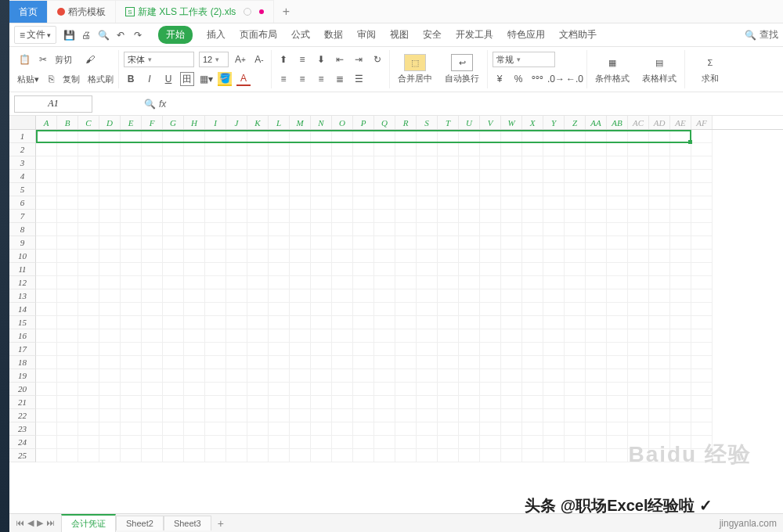  Describe the element at coordinates (474, 34) in the screenshot. I see `ribbon-tab-dev: 开发工具` at that location.